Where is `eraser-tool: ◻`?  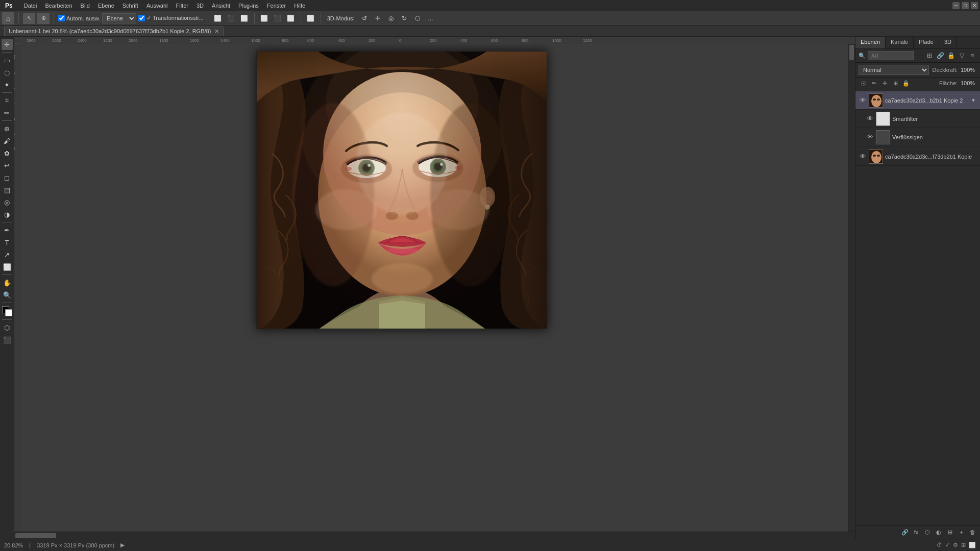 eraser-tool: ◻ is located at coordinates (7, 178).